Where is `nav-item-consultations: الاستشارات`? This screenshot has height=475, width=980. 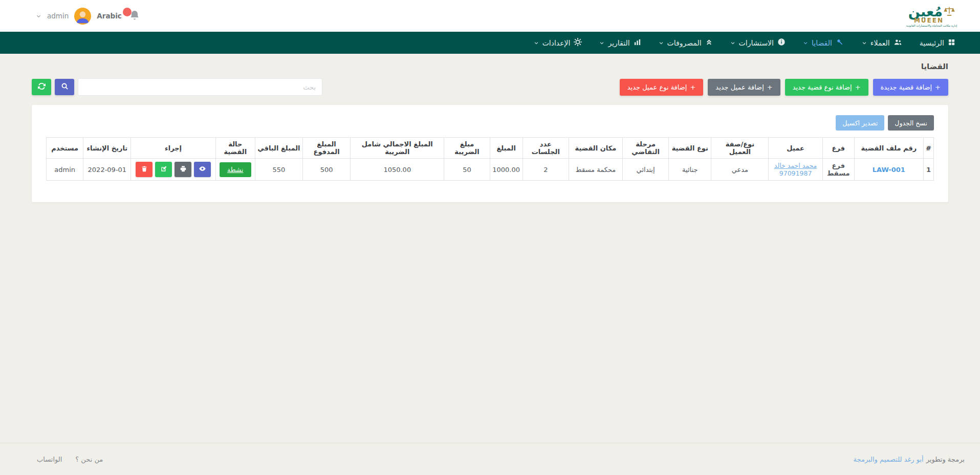
nav-item-consultations: الاستشارات is located at coordinates (758, 43).